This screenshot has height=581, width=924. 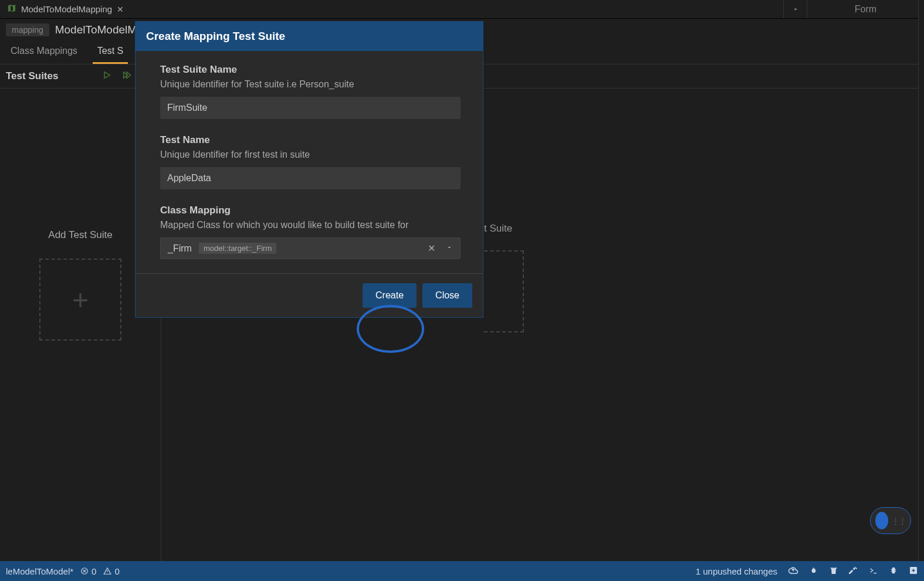 I want to click on top-right-controls: Form, so click(x=854, y=9).